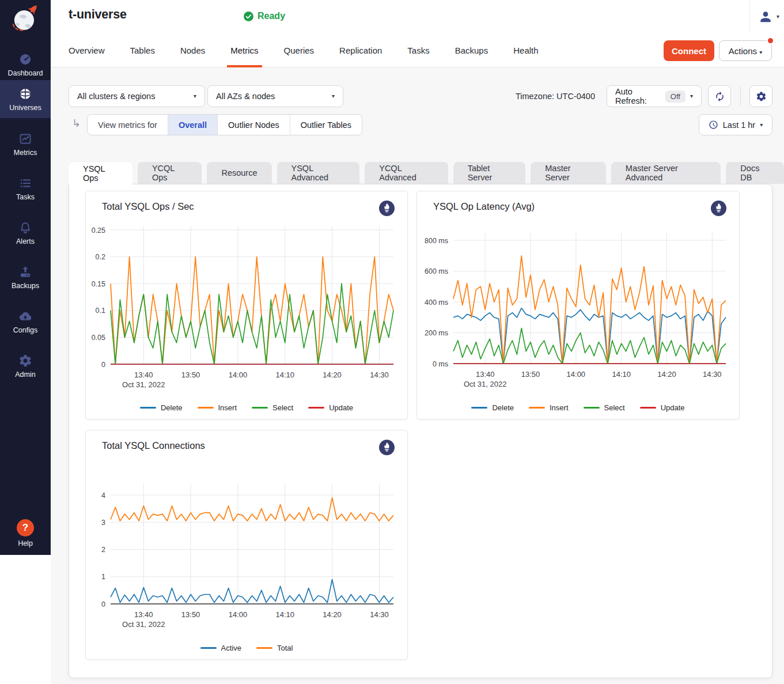 The image size is (784, 684). Describe the element at coordinates (319, 173) in the screenshot. I see `tab-ysql-advanced: YSQL Advanced` at that location.